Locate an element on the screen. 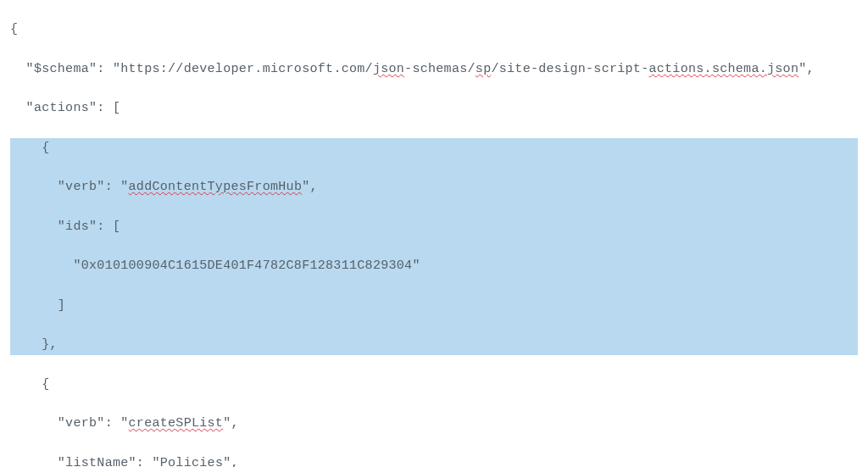  json-key: "actions" is located at coordinates (62, 108).